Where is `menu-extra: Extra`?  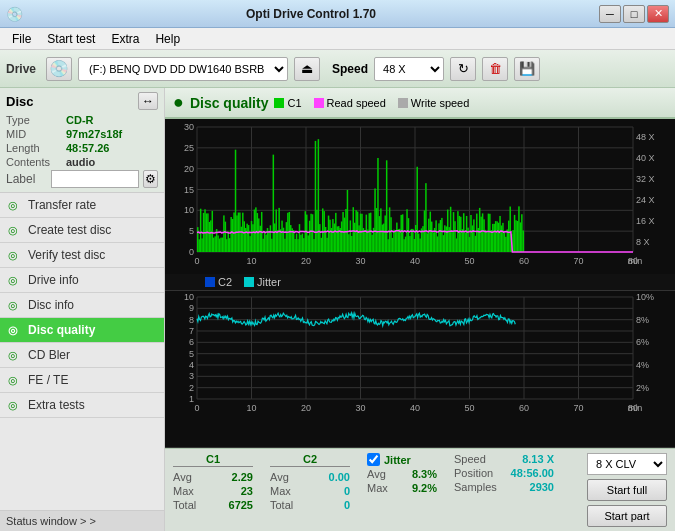
menu-extra: Extra is located at coordinates (125, 39).